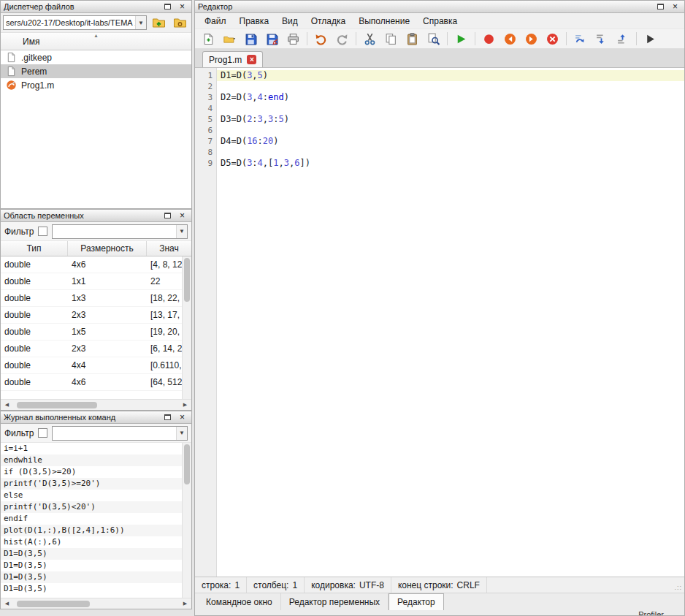  I want to click on line-number: 3, so click(204, 98).